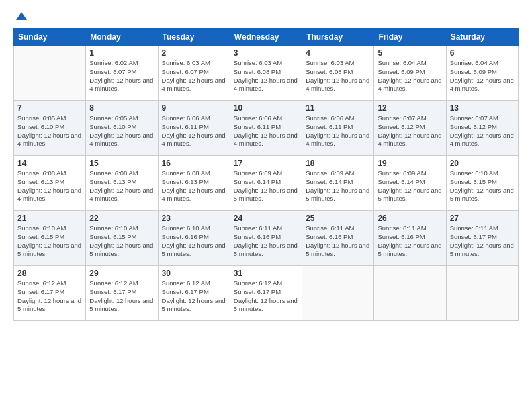 The height and width of the screenshot is (411, 532). Describe the element at coordinates (193, 128) in the screenshot. I see `calendar-cell: 9Sunrise: 6:06 AMSunset: 6:11 PMDaylight…` at that location.